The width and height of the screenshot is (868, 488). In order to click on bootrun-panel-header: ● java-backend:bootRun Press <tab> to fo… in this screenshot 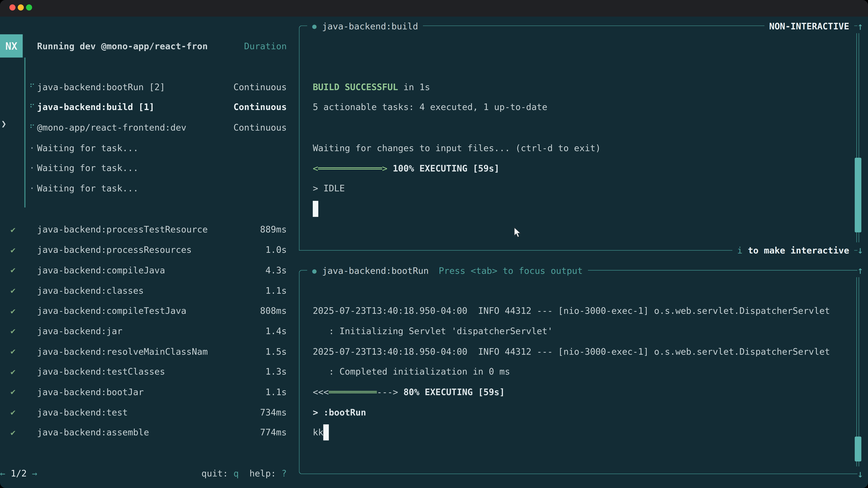, I will do `click(447, 271)`.